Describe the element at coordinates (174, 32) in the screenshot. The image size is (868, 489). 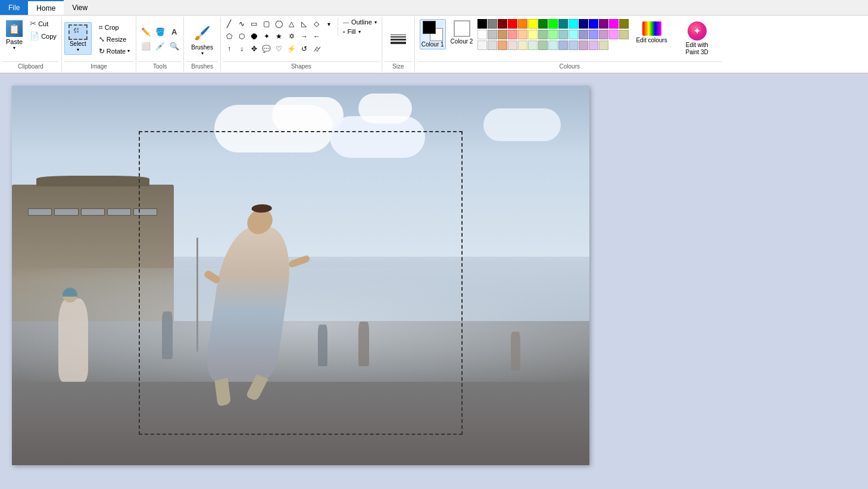
I see `text-button: A` at that location.